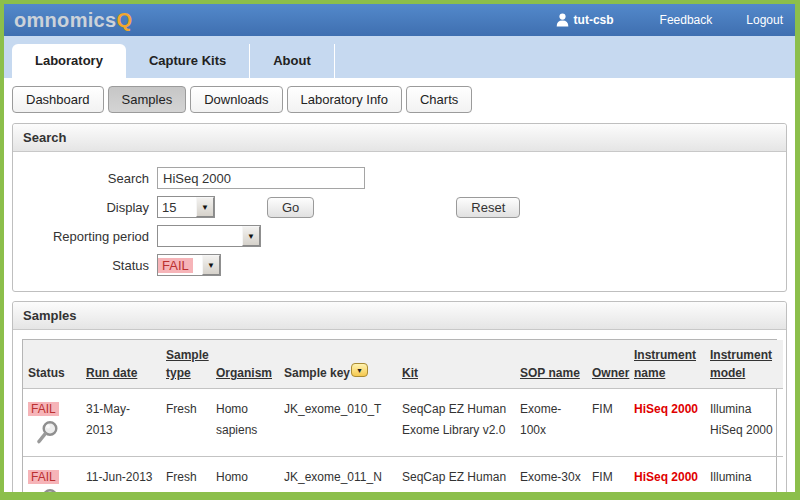 This screenshot has height=500, width=800. I want to click on display-label: Display, so click(85, 208).